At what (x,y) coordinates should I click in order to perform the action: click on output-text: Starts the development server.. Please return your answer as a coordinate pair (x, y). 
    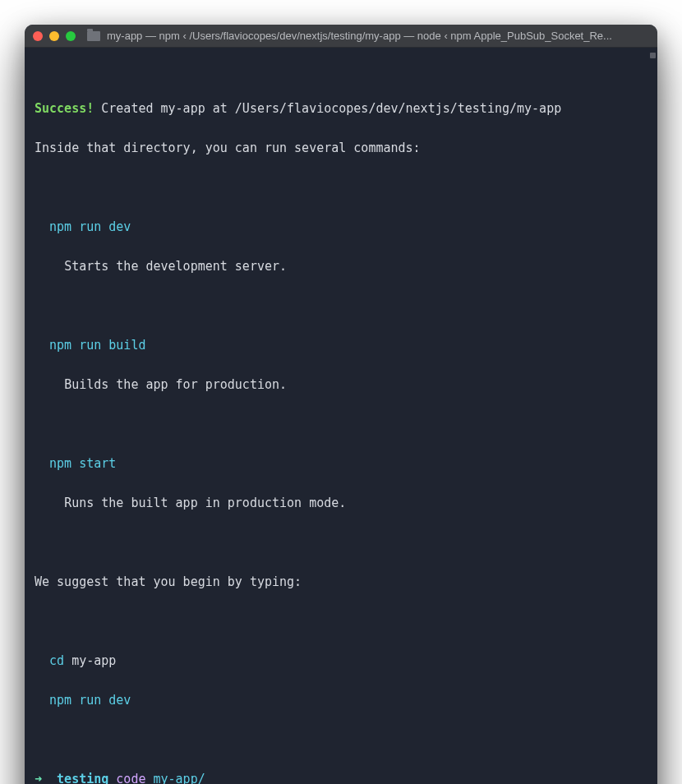
    Looking at the image, I should click on (176, 266).